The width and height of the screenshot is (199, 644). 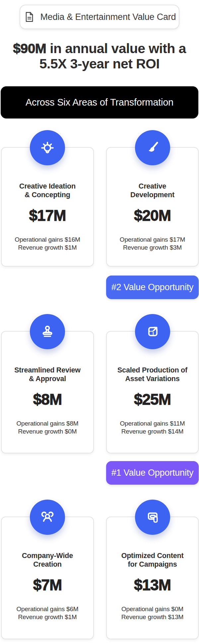 I want to click on card-optimized-content: Optimized Contentfor Campaigns $13M Oper…, so click(x=153, y=578).